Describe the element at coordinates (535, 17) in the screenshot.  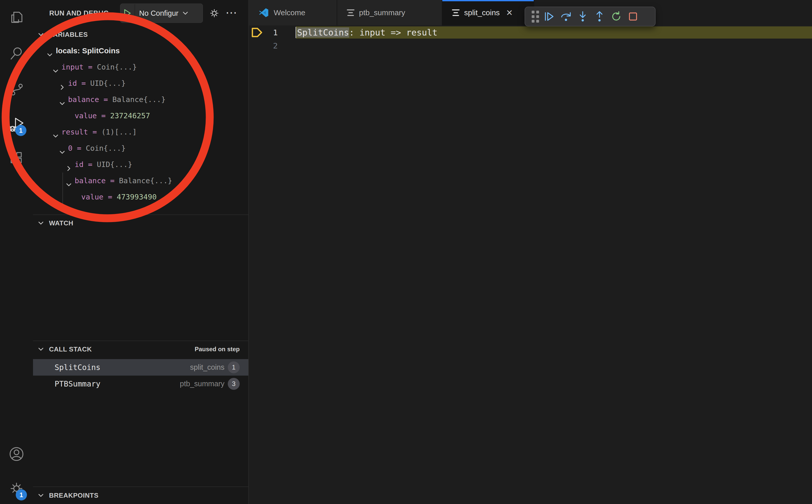
I see `toolbar-drag-handle` at that location.